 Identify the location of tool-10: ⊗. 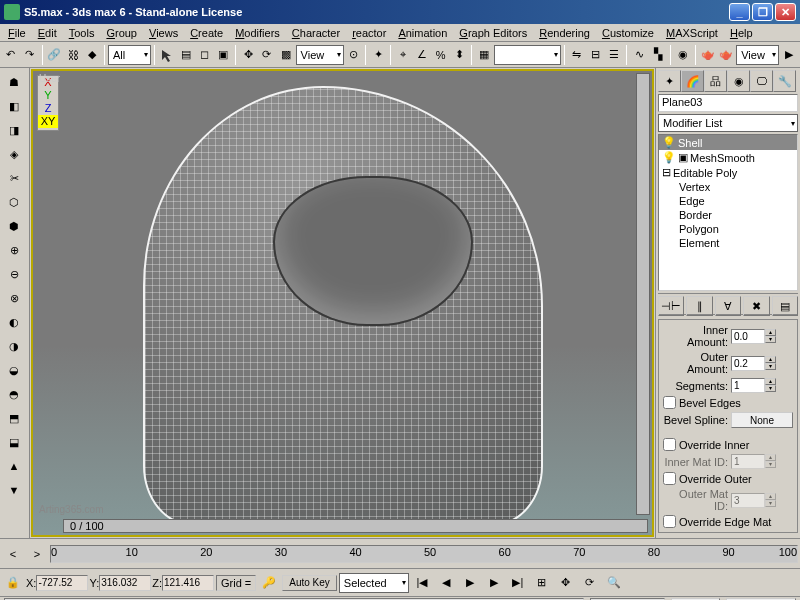
(14, 298).